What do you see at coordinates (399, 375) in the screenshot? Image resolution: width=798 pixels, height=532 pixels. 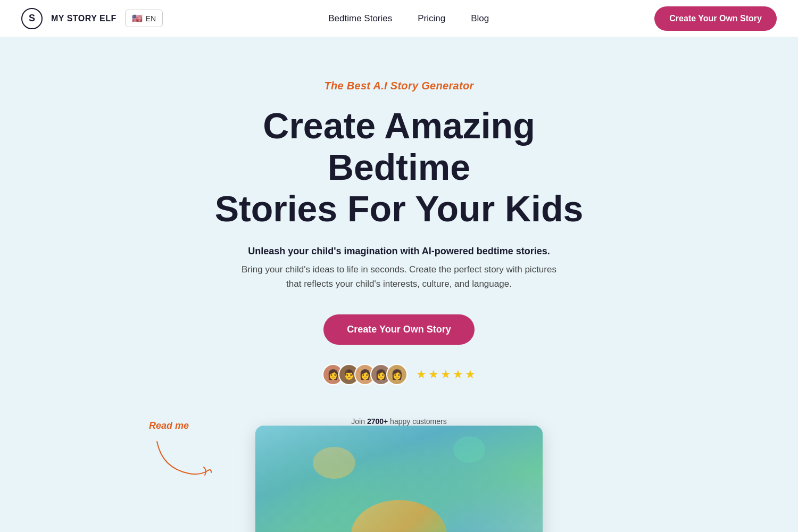 I see `social-proof: 👩 👨 👩 👩 👩 ★ ★ ★ ★ ★` at bounding box center [399, 375].